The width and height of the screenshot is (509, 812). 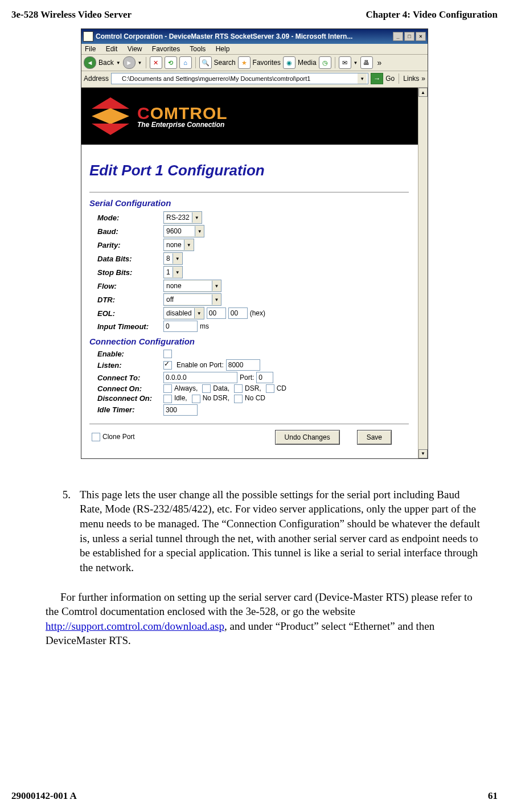 What do you see at coordinates (135, 49) in the screenshot?
I see `menu-view: View` at bounding box center [135, 49].